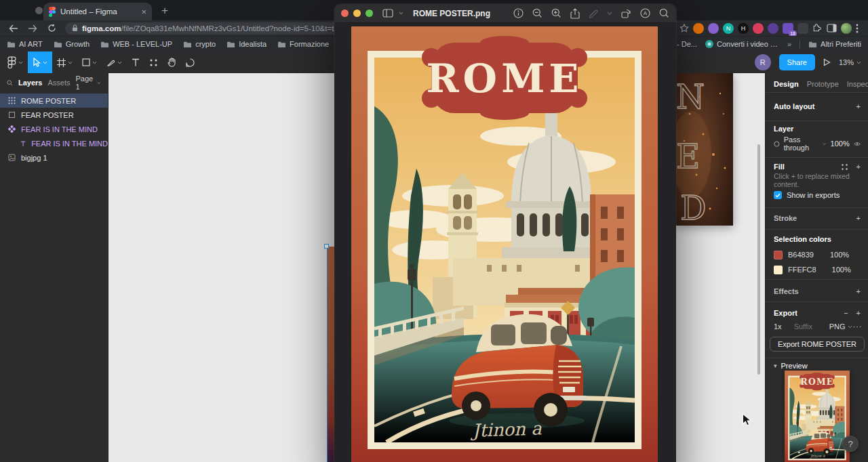 This screenshot has height=462, width=868. I want to click on zoom-level-control: 13%, so click(850, 62).